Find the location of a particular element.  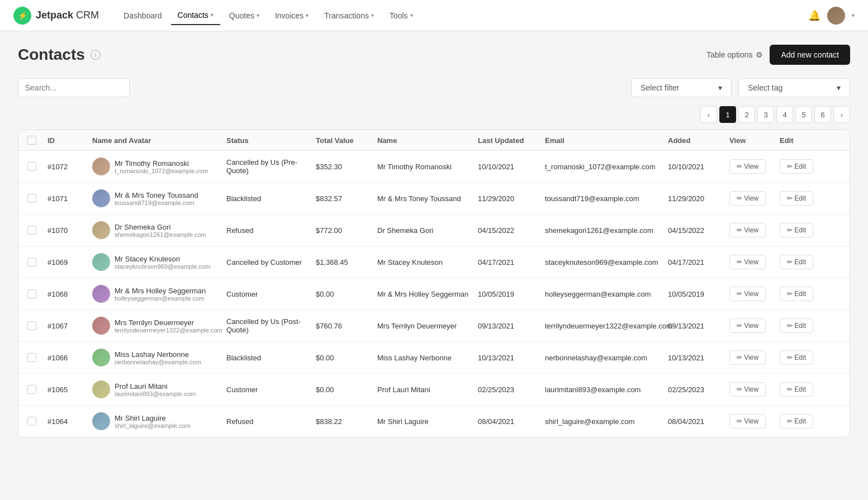

add-contact-button: Add new contact is located at coordinates (810, 55).